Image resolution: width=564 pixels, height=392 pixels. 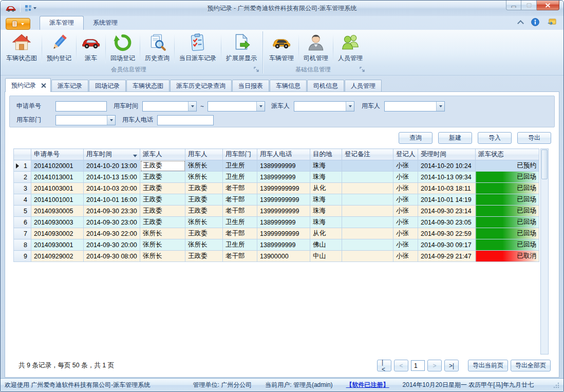 I want to click on maximize-button, so click(x=529, y=5).